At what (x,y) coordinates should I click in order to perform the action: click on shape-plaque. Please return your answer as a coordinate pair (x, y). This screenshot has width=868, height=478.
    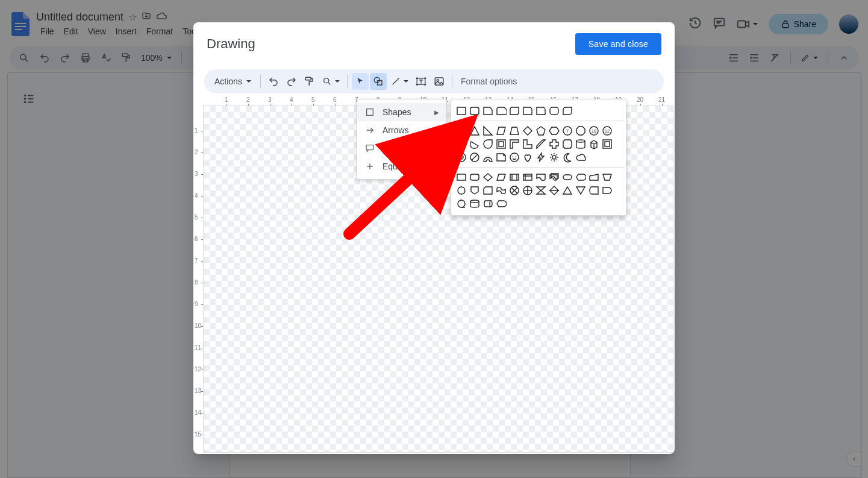
    Looking at the image, I should click on (567, 144).